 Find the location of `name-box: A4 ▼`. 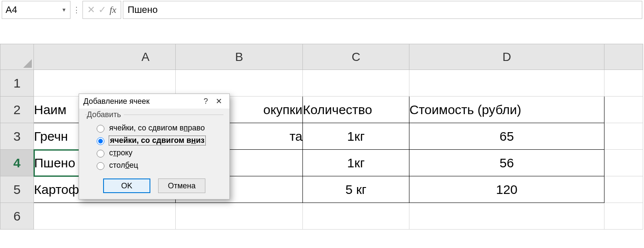

name-box: A4 ▼ is located at coordinates (36, 10).